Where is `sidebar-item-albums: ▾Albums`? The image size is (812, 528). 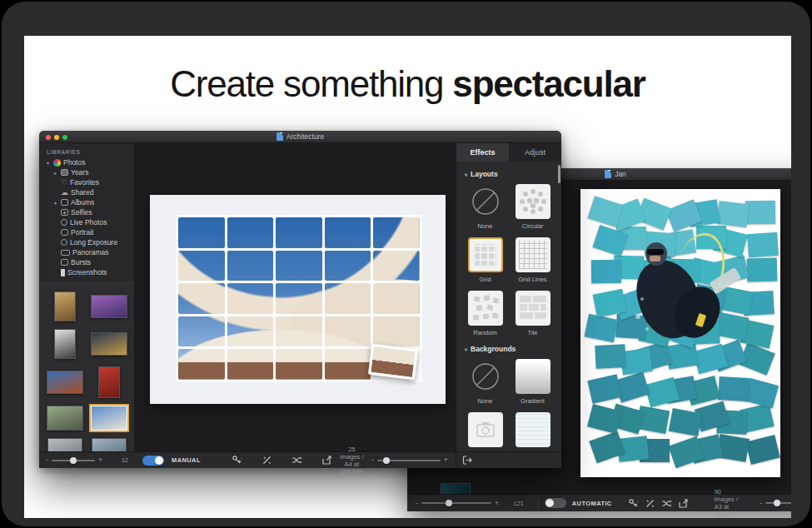 sidebar-item-albums: ▾Albums is located at coordinates (90, 202).